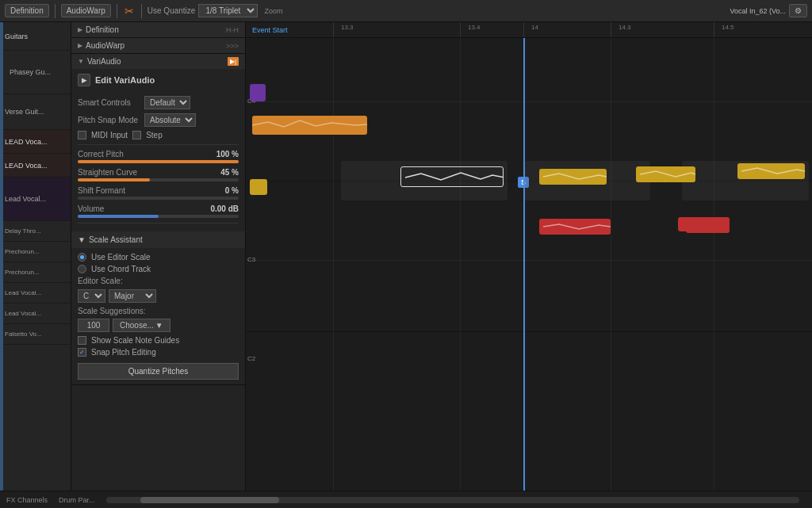  I want to click on note-yellow-left, so click(259, 187).